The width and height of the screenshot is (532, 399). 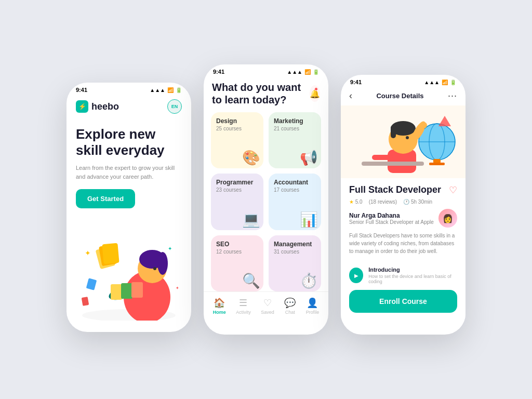 What do you see at coordinates (290, 306) in the screenshot?
I see `nav-chat: 💬 Chat` at bounding box center [290, 306].